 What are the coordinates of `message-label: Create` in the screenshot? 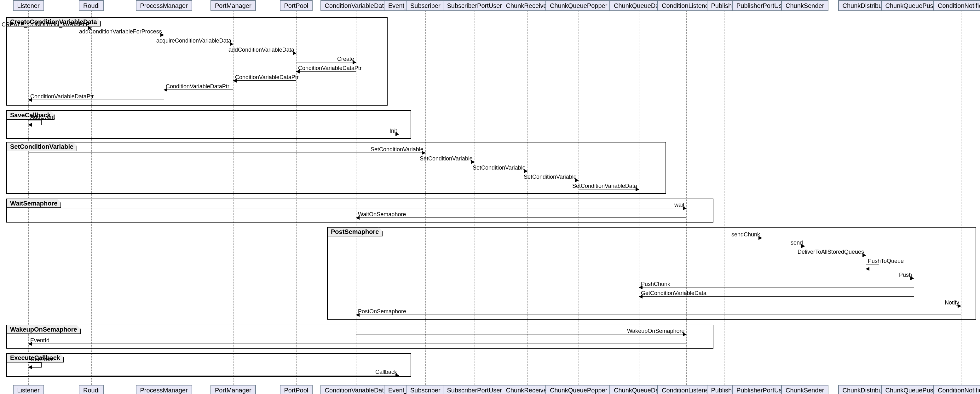 It's located at (345, 59).